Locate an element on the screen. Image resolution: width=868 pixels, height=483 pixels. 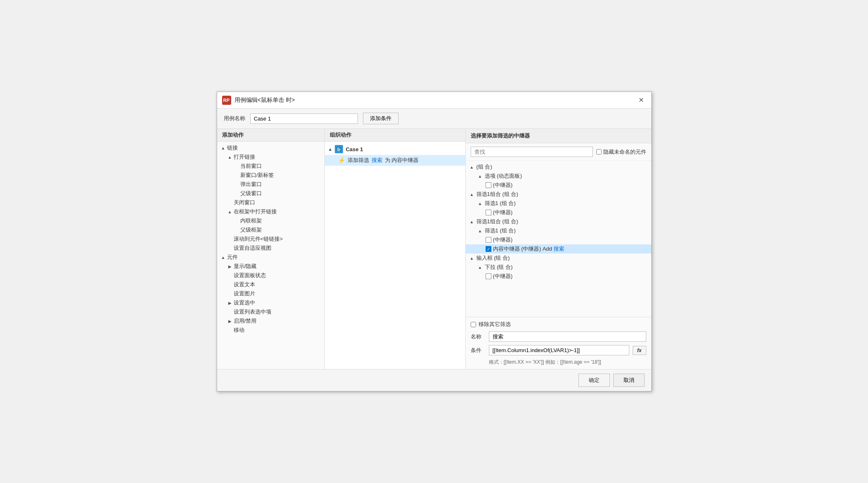
tree-label-widgets: 元件 is located at coordinates (232, 257).